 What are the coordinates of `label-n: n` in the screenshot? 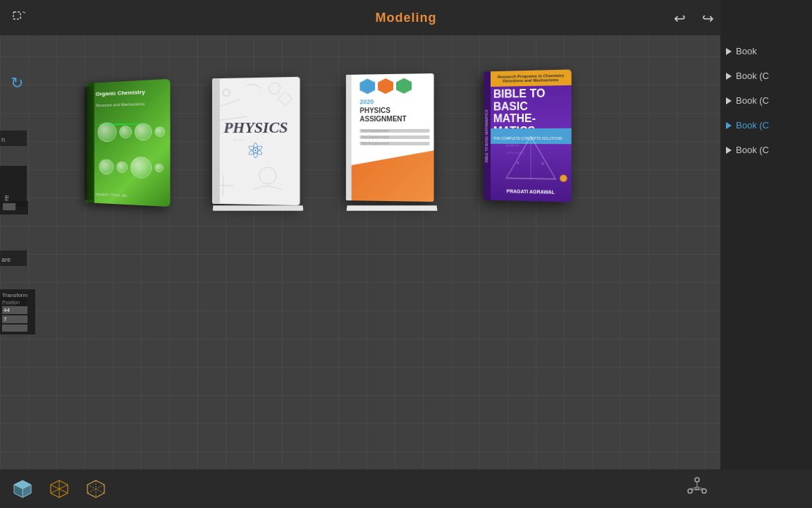 It's located at (13, 138).